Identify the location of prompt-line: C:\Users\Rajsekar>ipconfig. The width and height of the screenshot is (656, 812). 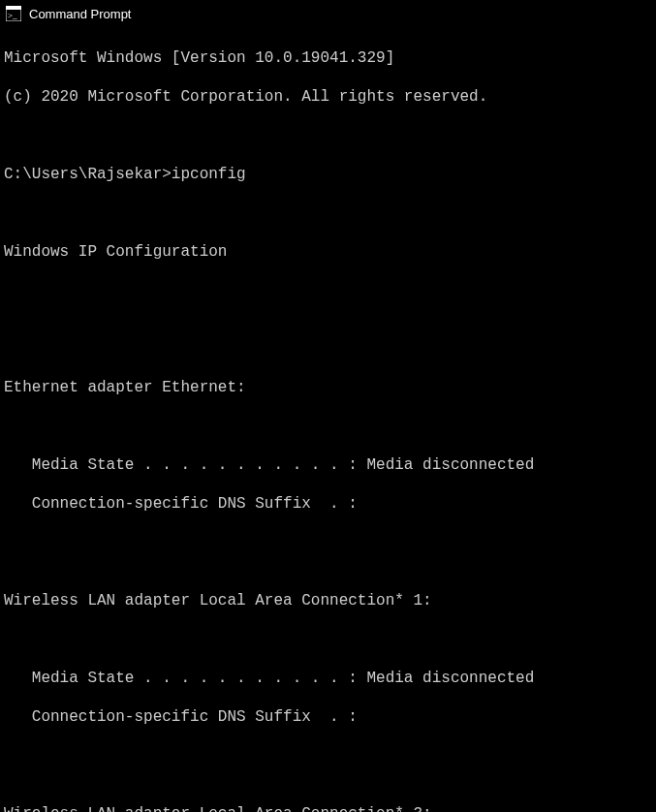
(328, 174).